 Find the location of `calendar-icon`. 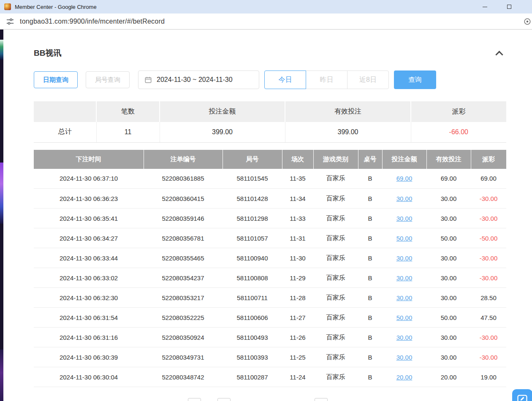

calendar-icon is located at coordinates (148, 80).